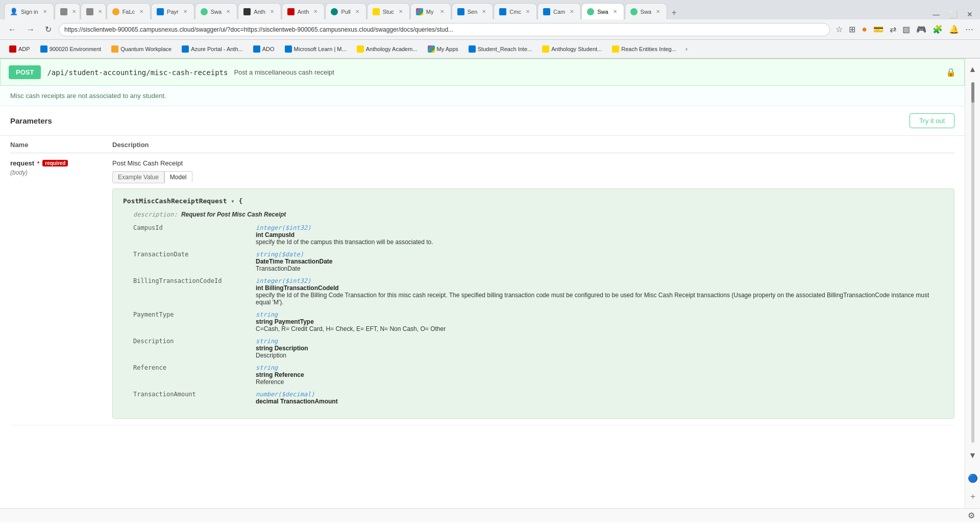 The image size is (980, 526). I want to click on refresh-button: ↻, so click(48, 30).